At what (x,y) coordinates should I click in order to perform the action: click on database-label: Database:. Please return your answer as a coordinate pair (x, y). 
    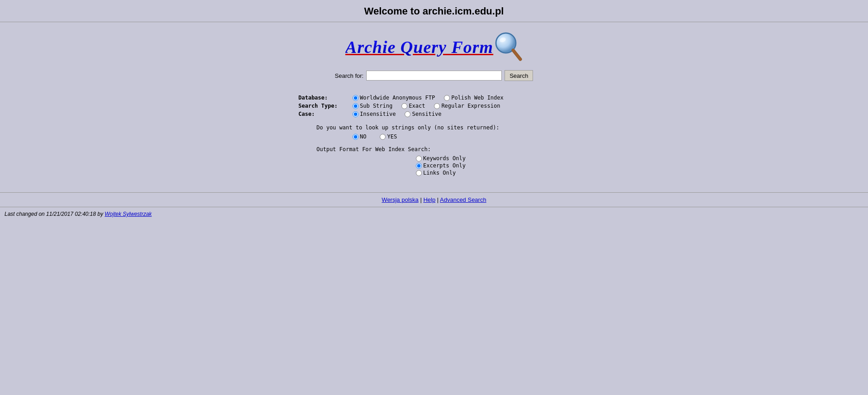
    Looking at the image, I should click on (326, 98).